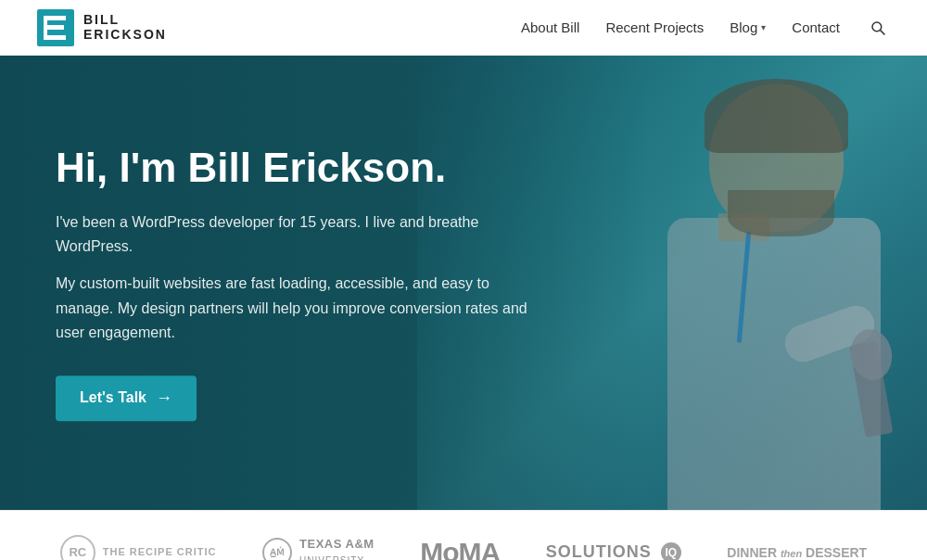 The height and width of the screenshot is (560, 927). I want to click on client-logos-strip: RC THE RECIPE CRITIC A̲Ṁ TEXAS A&MUNIVER…, so click(464, 535).